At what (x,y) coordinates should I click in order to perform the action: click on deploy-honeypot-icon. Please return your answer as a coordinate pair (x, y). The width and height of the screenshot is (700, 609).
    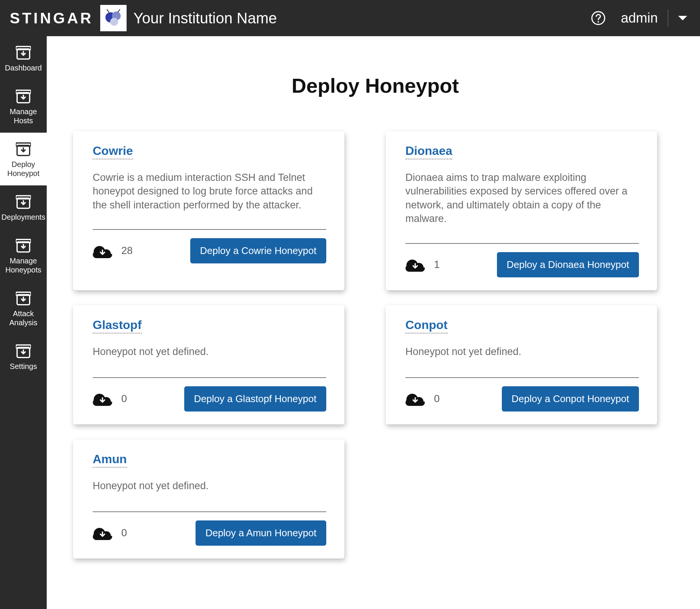
    Looking at the image, I should click on (23, 149).